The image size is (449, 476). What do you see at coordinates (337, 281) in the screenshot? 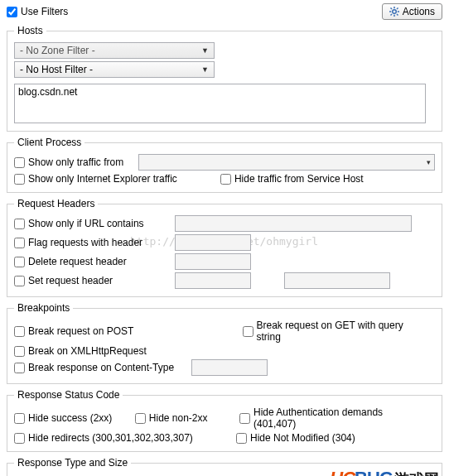
I see `set-header-value-input` at bounding box center [337, 281].